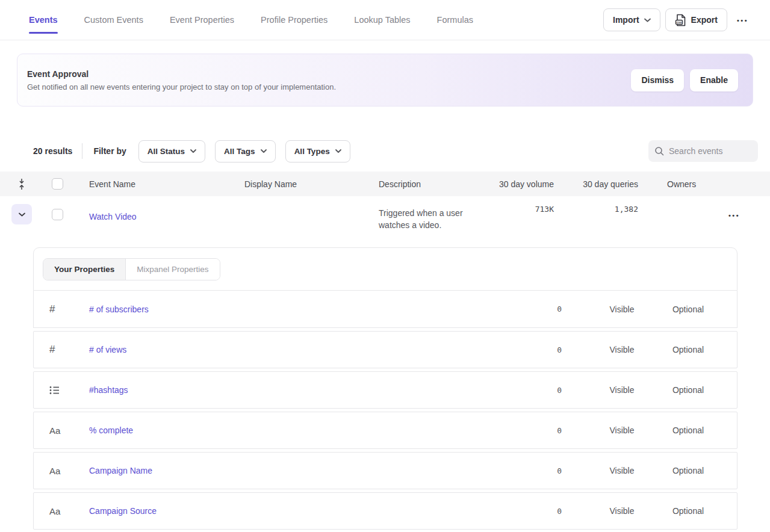  What do you see at coordinates (22, 214) in the screenshot?
I see `collapse-row-button` at bounding box center [22, 214].